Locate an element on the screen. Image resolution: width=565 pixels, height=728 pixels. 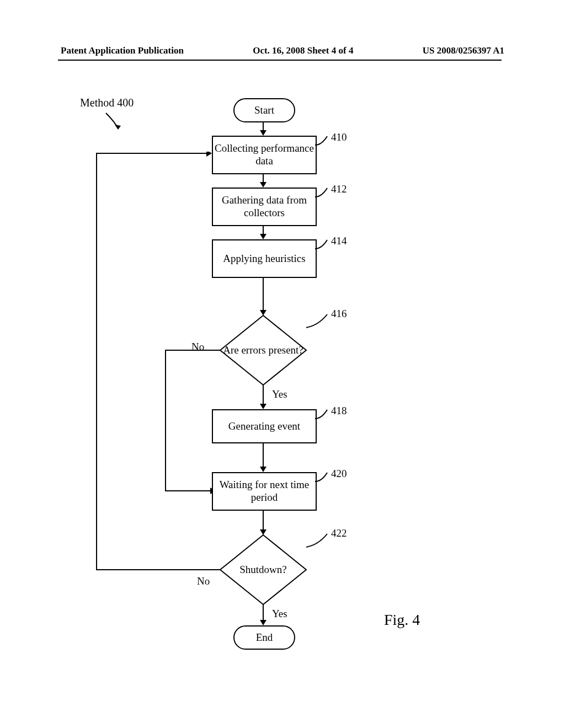
branch-yes-416: Yes is located at coordinates (280, 394).